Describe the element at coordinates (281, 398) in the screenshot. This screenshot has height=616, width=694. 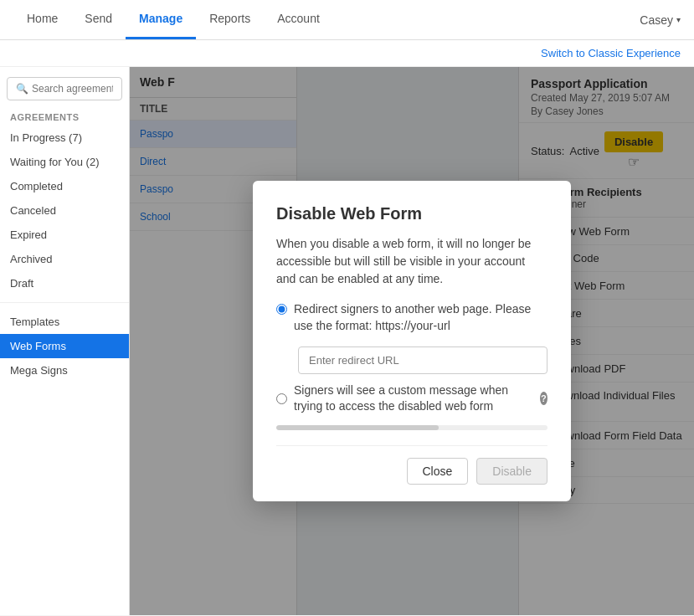
I see `radio-custom-message` at that location.